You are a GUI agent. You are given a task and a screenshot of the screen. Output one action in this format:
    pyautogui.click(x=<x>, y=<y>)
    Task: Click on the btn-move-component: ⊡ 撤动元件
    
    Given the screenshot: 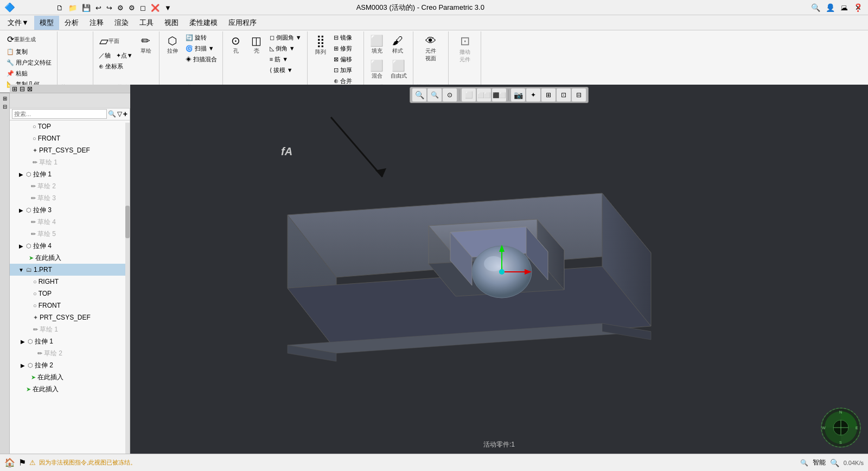 What is the action you would take?
    pyautogui.click(x=465, y=49)
    